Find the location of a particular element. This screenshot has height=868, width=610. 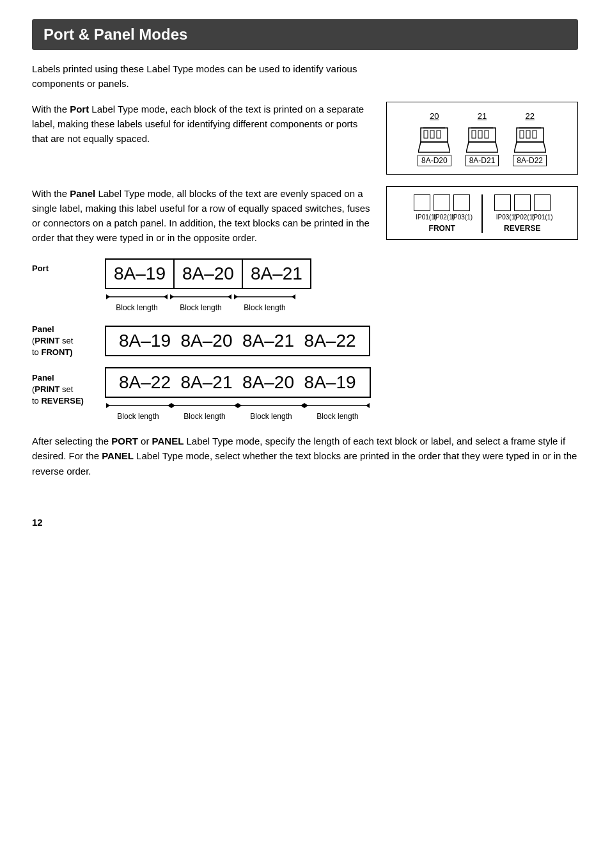

panel-rev-label-2: Block length is located at coordinates (205, 416).